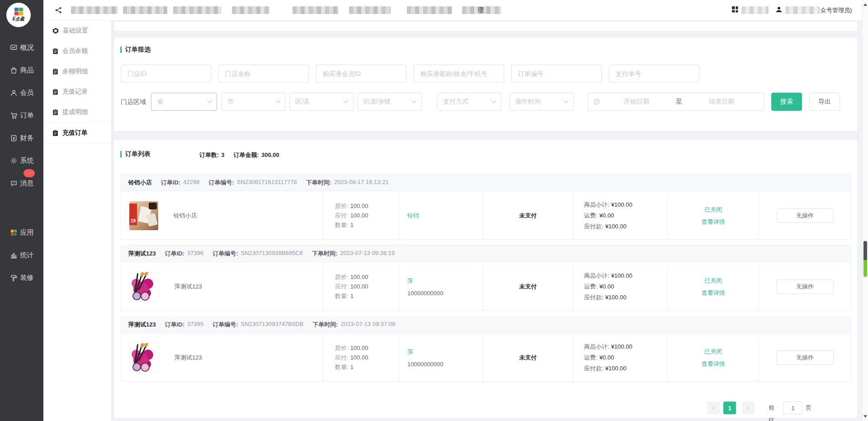  Describe the element at coordinates (77, 112) in the screenshot. I see `submenu-item-commission-detail: 提成明细` at that location.